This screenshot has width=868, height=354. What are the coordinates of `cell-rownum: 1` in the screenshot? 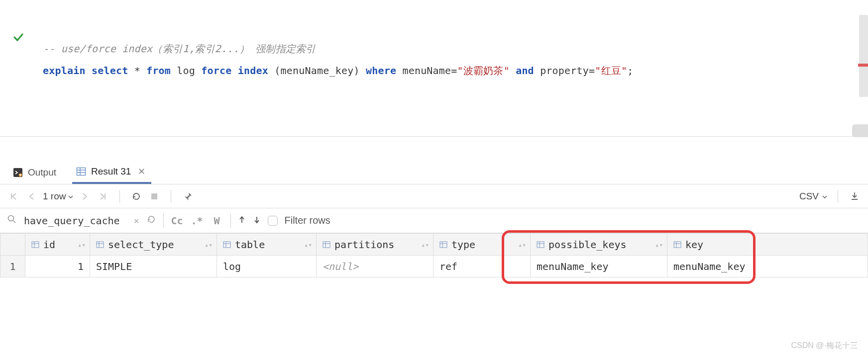 It's located at (13, 266).